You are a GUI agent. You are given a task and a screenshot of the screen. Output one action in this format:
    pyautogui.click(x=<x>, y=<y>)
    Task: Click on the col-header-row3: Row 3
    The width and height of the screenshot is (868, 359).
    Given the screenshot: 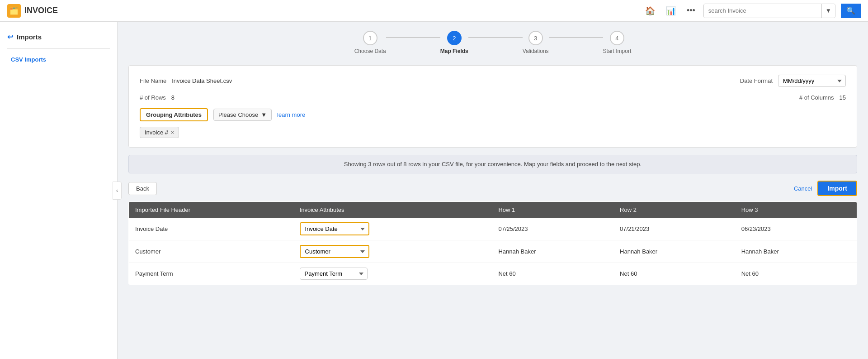 What is the action you would take?
    pyautogui.click(x=796, y=210)
    